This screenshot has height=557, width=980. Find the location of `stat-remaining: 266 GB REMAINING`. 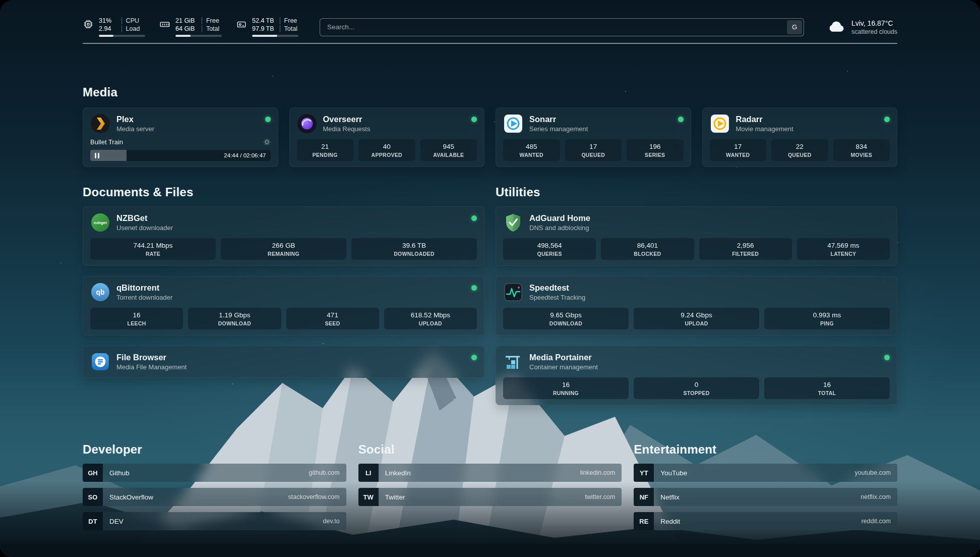

stat-remaining: 266 GB REMAINING is located at coordinates (283, 249).